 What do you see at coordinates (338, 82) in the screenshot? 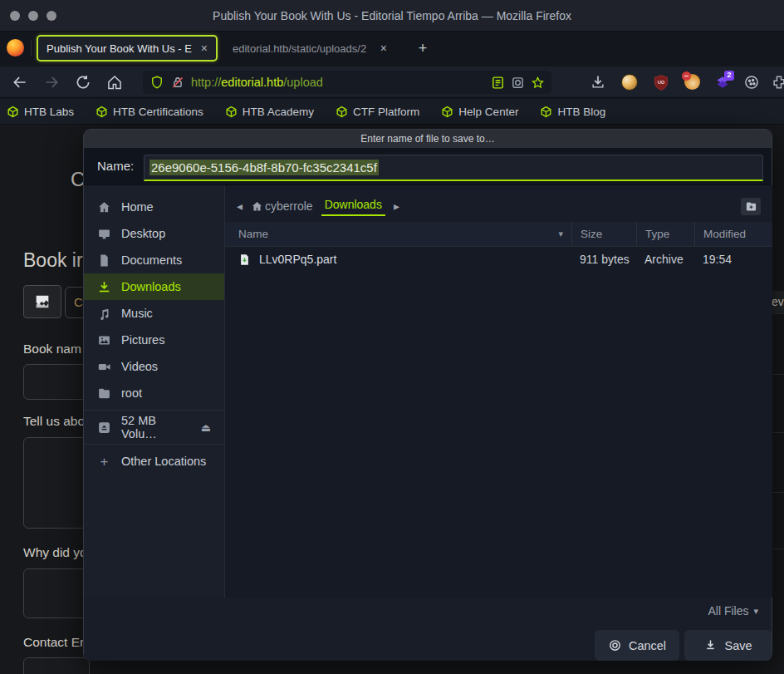
I see `url-text: http://editorial.htb/upload` at bounding box center [338, 82].